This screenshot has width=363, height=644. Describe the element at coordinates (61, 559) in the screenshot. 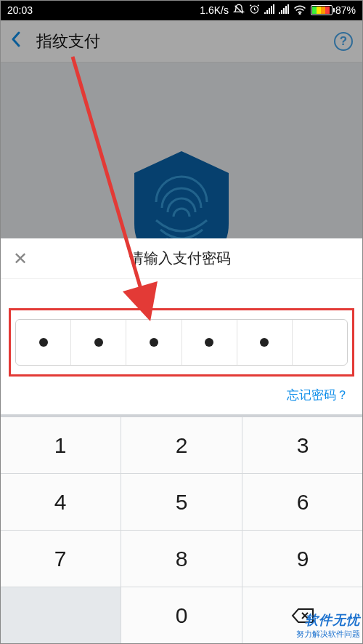

I see `keypad-key-7: 7` at that location.